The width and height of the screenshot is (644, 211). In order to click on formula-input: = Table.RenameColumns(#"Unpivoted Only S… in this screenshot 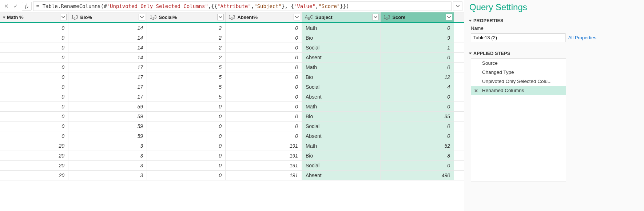, I will do `click(242, 6)`.